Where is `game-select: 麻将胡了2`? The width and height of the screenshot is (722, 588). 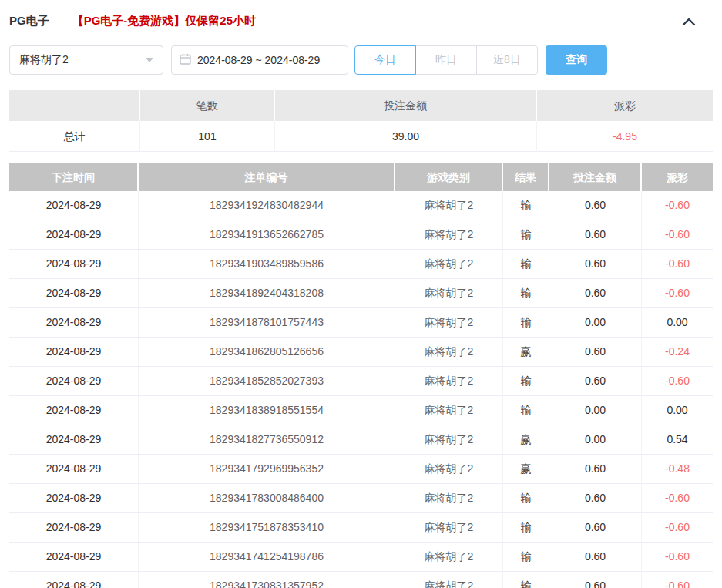 game-select: 麻将胡了2 is located at coordinates (86, 60).